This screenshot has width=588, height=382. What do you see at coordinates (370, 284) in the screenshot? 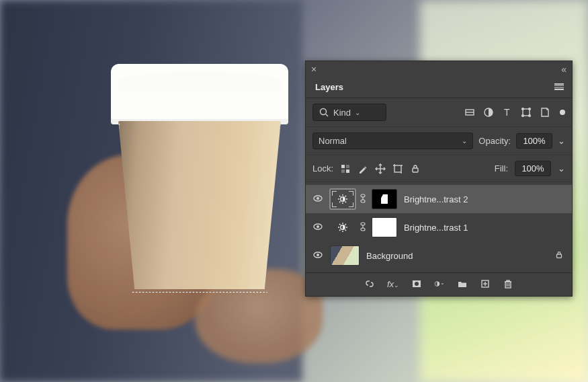
I see `link-layers-icon` at bounding box center [370, 284].